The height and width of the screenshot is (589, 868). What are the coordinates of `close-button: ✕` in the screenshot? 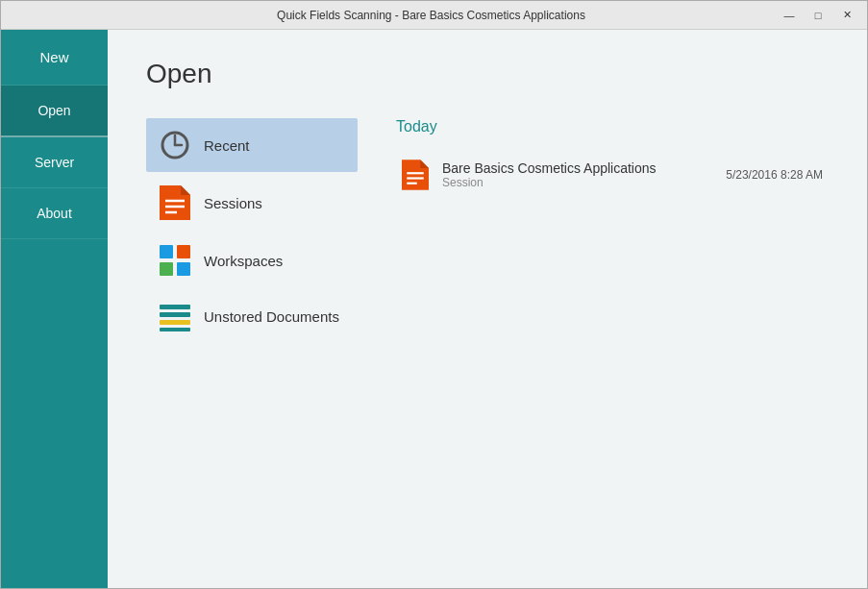 It's located at (847, 15).